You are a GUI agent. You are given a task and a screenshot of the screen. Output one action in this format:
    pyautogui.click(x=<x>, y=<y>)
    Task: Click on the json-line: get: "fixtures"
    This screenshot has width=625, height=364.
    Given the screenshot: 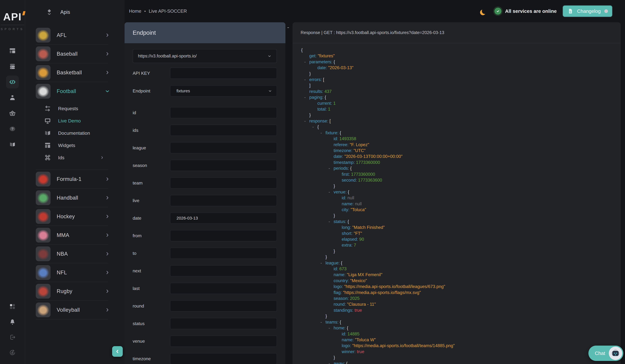 What is the action you would take?
    pyautogui.click(x=464, y=56)
    